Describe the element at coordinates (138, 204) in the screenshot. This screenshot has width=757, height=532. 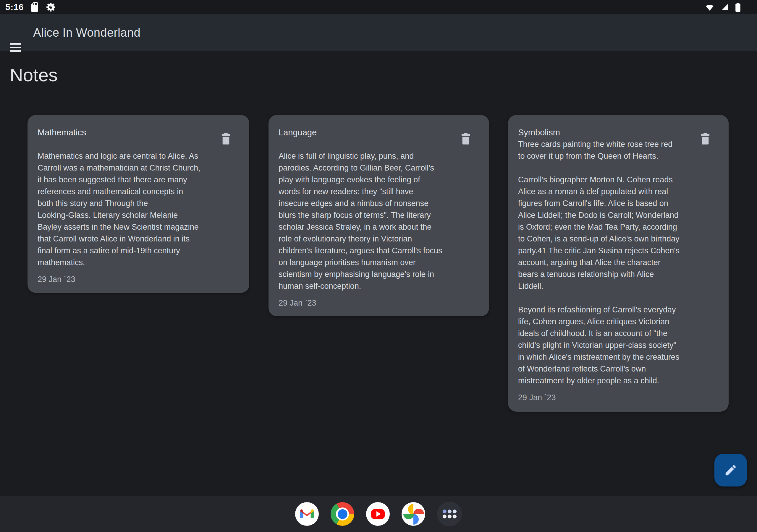
I see `note-card-mathematics: Mathematics Mathematics and logic are ce…` at that location.